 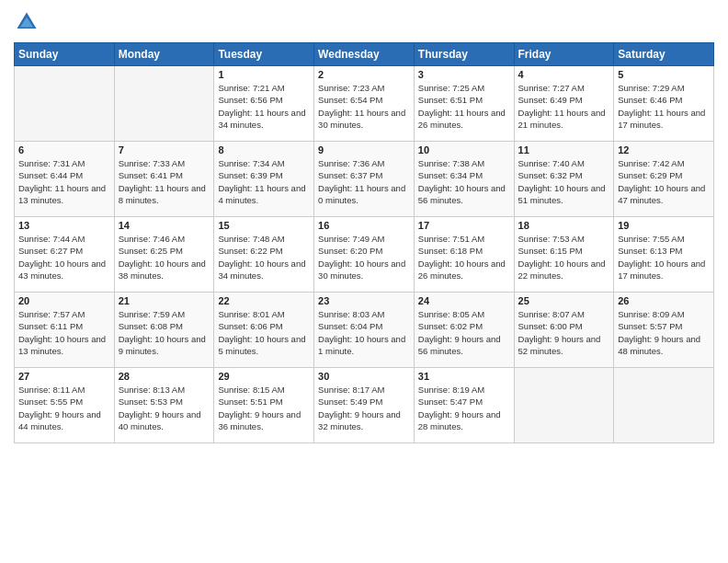 I want to click on day-detail: Sunrise: 7:55 AM Sunset: 6:13 PM Dayligh…, so click(x=664, y=258).